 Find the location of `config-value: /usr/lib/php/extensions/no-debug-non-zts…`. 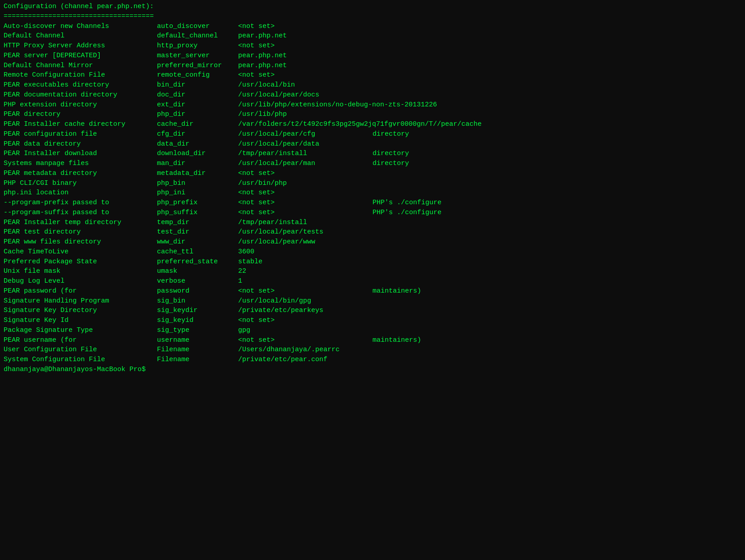

config-value: /usr/lib/php/extensions/no-debug-non-zts… is located at coordinates (337, 105).